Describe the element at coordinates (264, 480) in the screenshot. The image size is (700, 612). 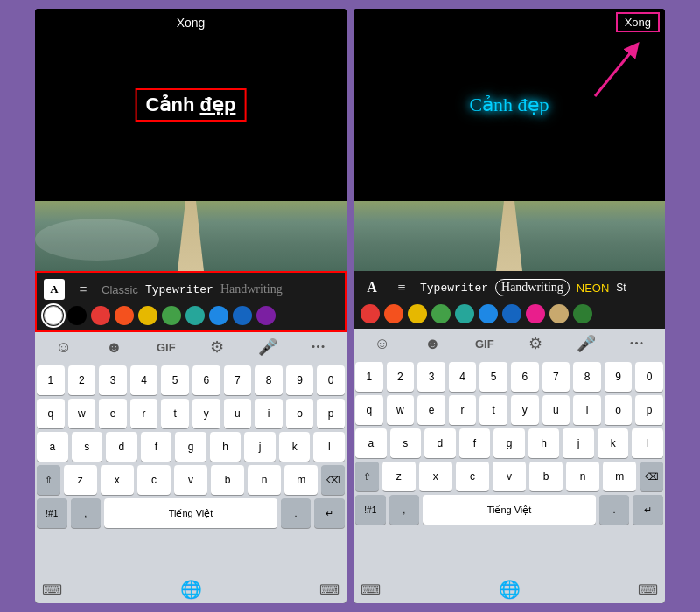
I see `left-key-n: n` at that location.